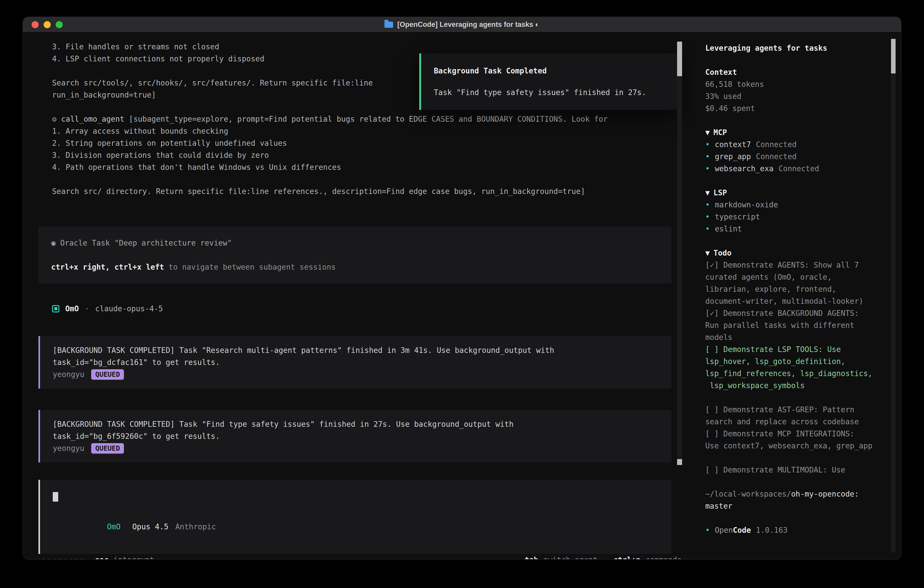  Describe the element at coordinates (356, 496) in the screenshot. I see `input-line` at that location.